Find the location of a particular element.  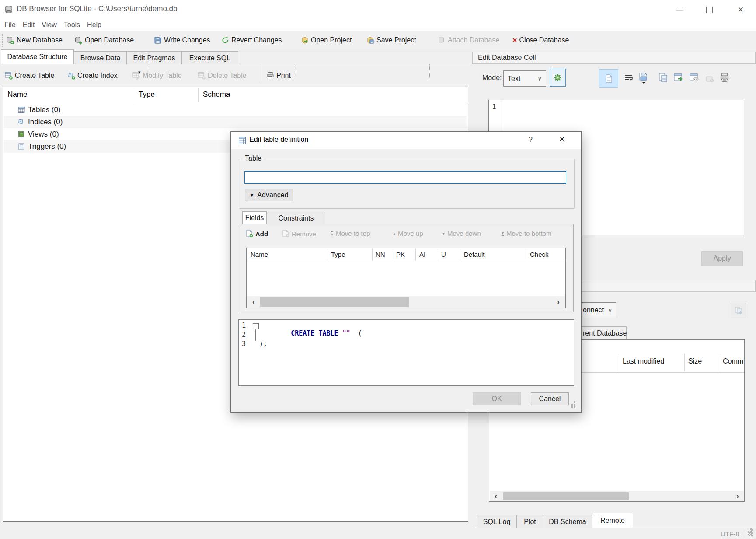

col-check: Check is located at coordinates (540, 255).